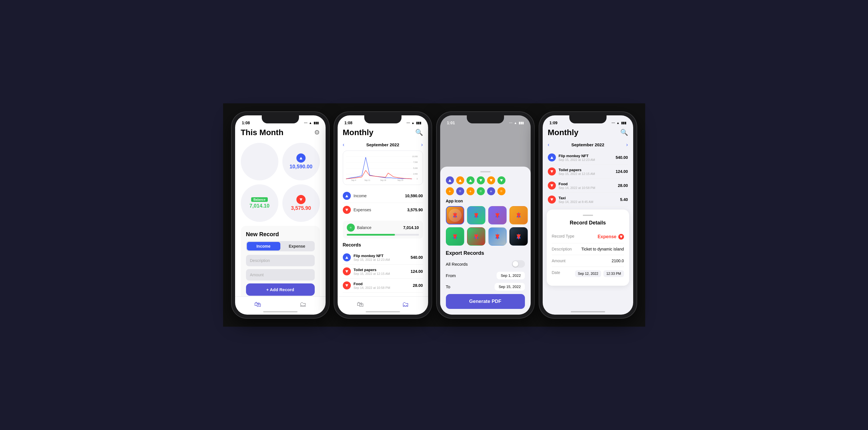 This screenshot has width=868, height=430. What do you see at coordinates (451, 123) in the screenshot?
I see `status-time-3: 1:01` at bounding box center [451, 123].